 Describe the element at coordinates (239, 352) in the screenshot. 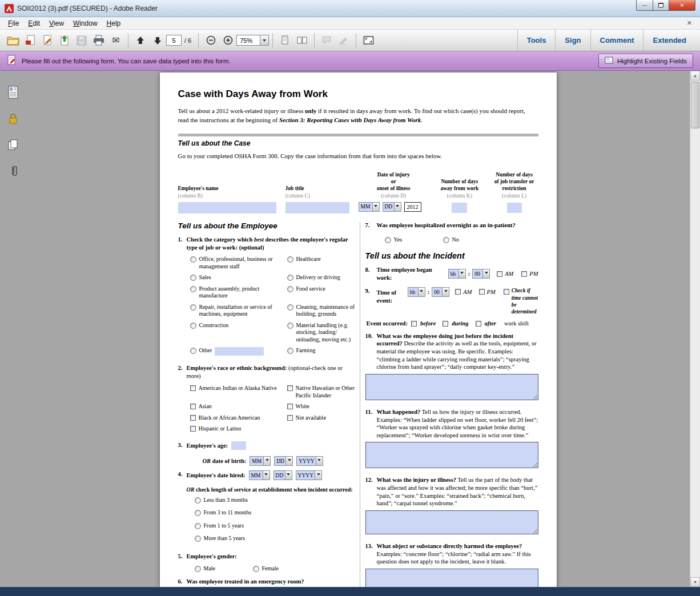

I see `other-category-input` at that location.